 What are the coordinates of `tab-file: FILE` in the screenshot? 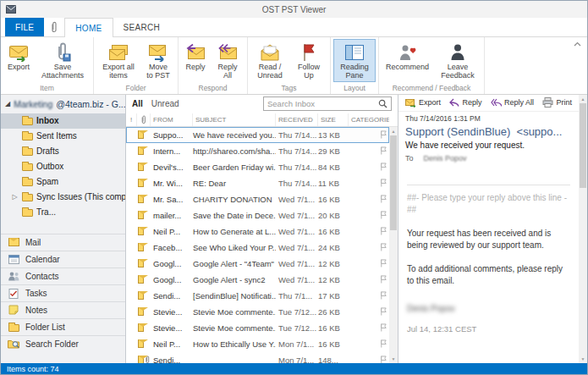 It's located at (25, 27).